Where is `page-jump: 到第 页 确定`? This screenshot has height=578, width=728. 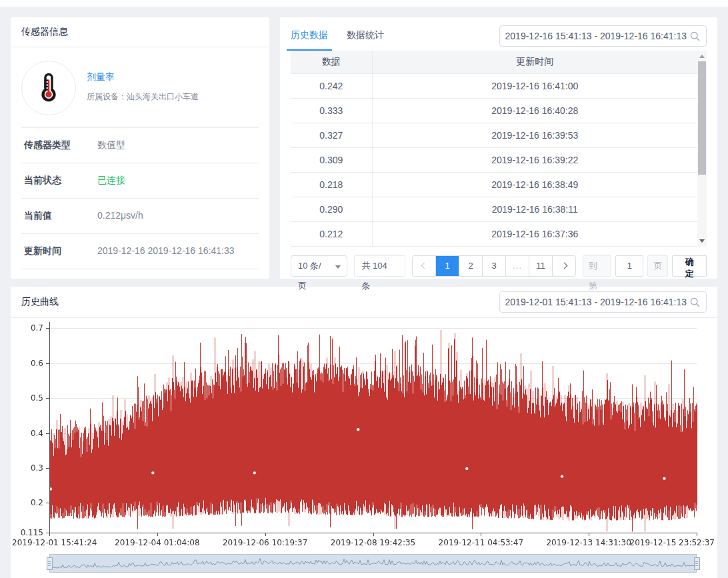
page-jump: 到第 页 确定 is located at coordinates (645, 266).